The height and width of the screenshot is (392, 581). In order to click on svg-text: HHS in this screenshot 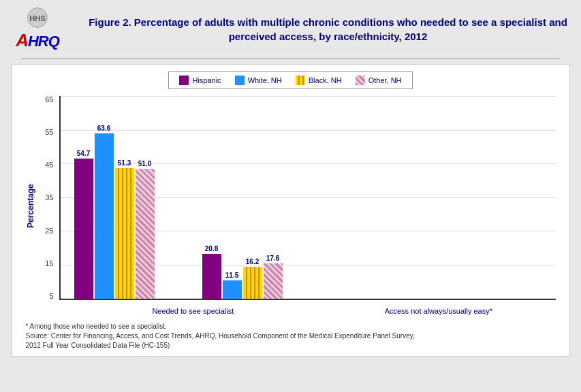, I will do `click(37, 18)`.